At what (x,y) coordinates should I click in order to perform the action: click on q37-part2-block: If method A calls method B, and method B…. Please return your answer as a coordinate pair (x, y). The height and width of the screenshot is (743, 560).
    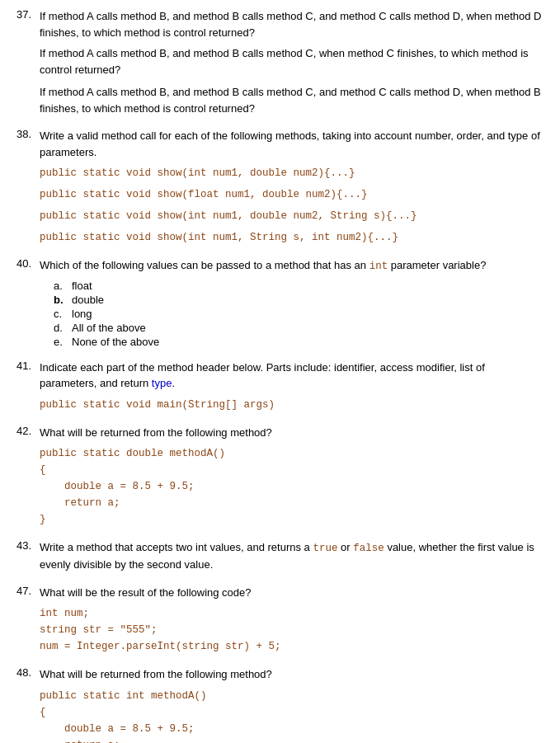
    Looking at the image, I should click on (292, 81).